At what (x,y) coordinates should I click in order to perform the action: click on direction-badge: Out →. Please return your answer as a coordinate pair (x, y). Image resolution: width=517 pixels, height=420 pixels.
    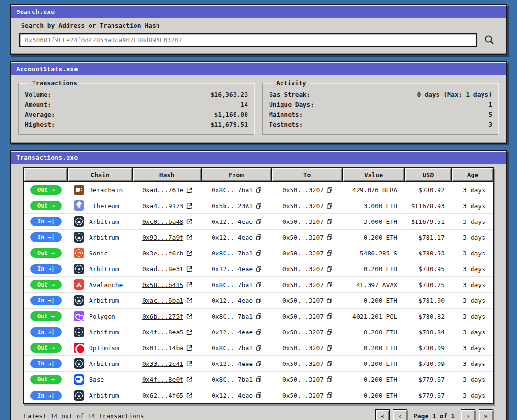
    Looking at the image, I should click on (46, 190).